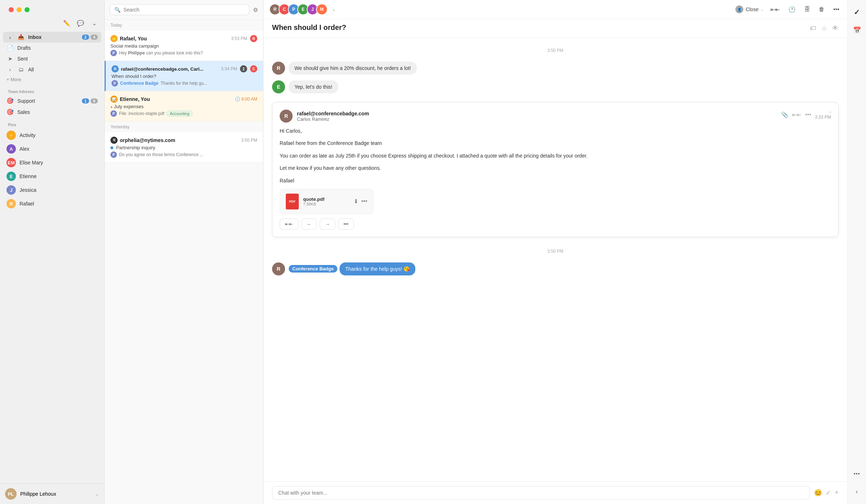  Describe the element at coordinates (180, 10) in the screenshot. I see `search-box: 🔍` at that location.